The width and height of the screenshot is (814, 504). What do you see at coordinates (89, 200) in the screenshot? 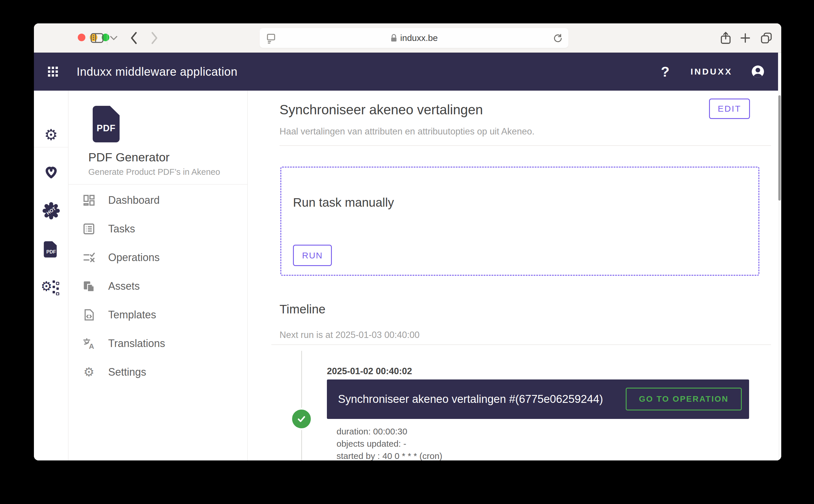
I see `dashboard-icon` at bounding box center [89, 200].